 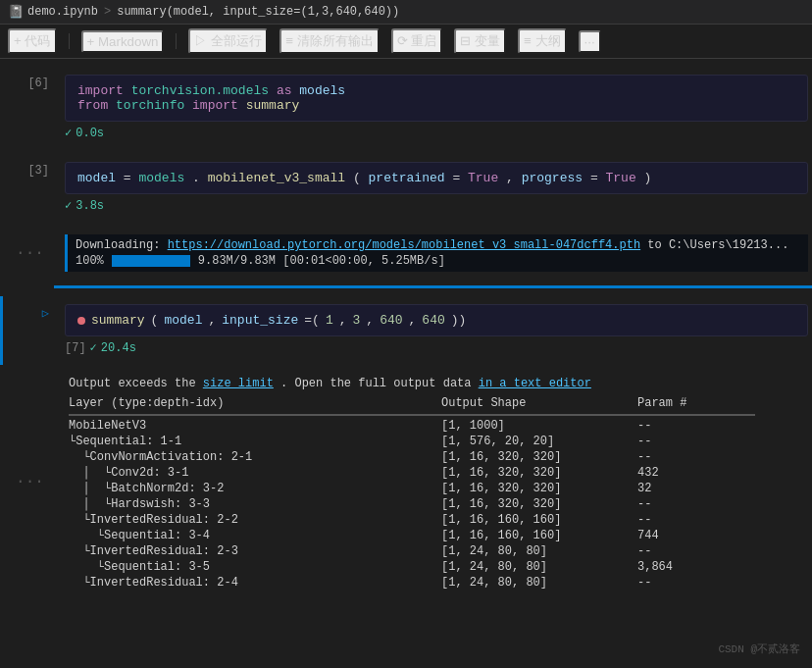 What do you see at coordinates (81, 321) in the screenshot?
I see `run-dot-indicator` at bounding box center [81, 321].